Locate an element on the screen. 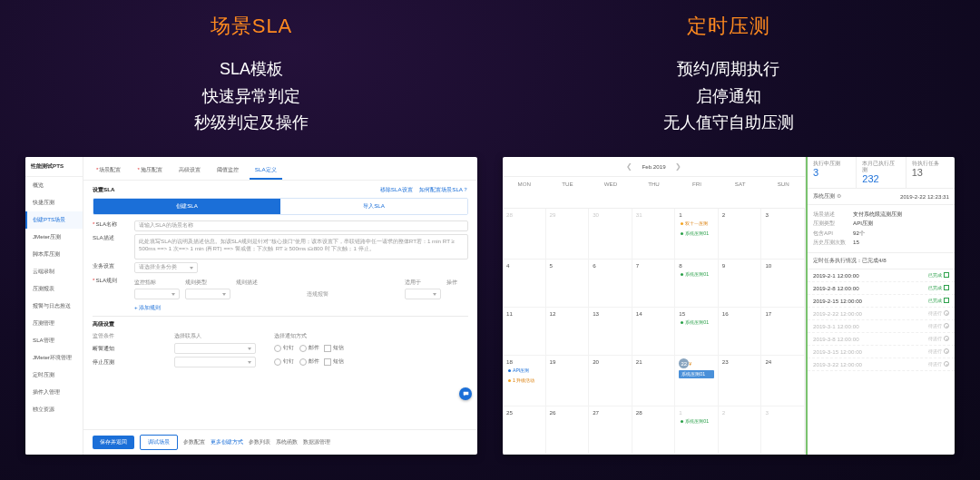 Image resolution: width=980 pixels, height=480 pixels. calendar-cell: 26 is located at coordinates (568, 430).